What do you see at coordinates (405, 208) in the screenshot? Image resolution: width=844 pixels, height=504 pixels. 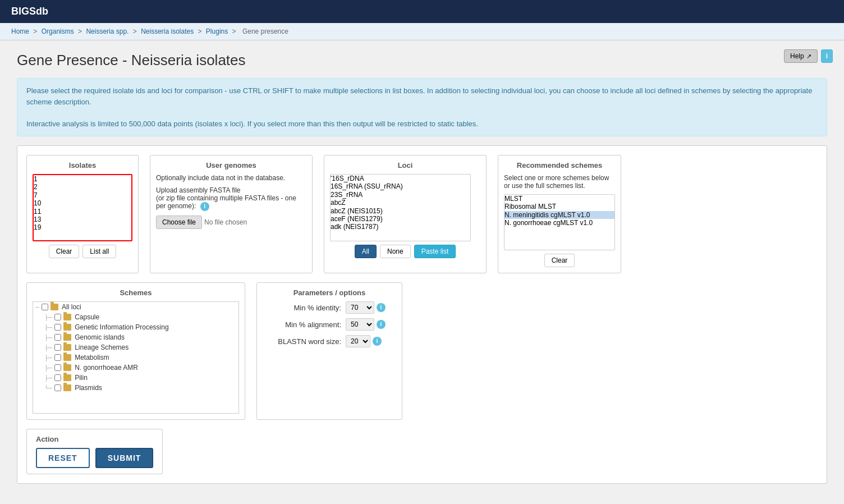 I see `loci-listbox-container: '16S_rDNA 16S_rRNA (SSU_rRNA) 23S_rRNA a…` at bounding box center [405, 208].